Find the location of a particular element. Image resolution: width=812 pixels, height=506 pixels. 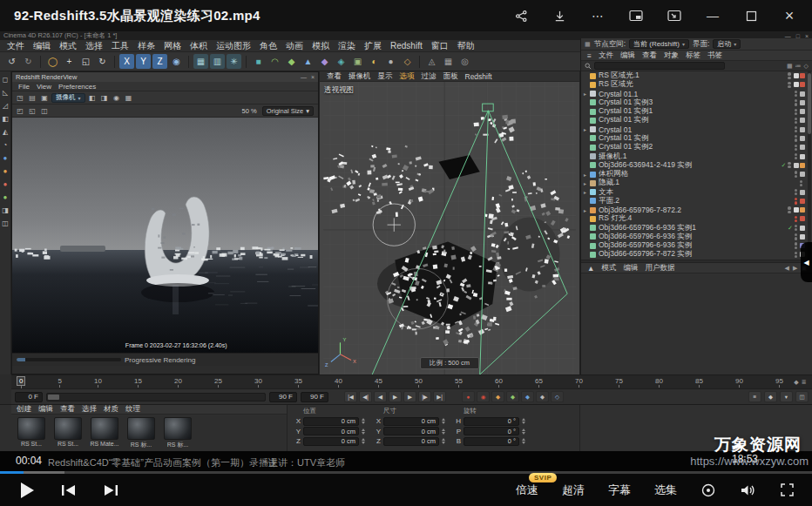

goto-start-button: |◀ is located at coordinates (350, 397).